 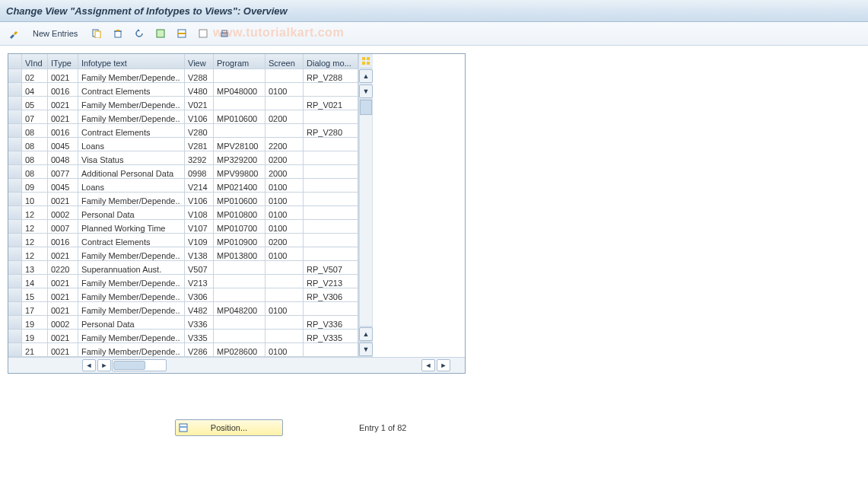 What do you see at coordinates (240, 240) in the screenshot?
I see `cell-program: MP010900` at bounding box center [240, 240].